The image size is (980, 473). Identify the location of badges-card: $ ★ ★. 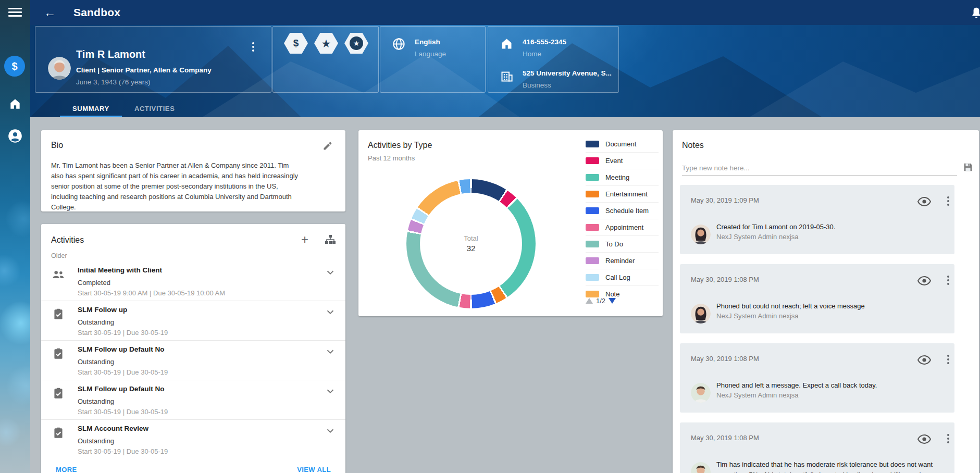
(326, 59).